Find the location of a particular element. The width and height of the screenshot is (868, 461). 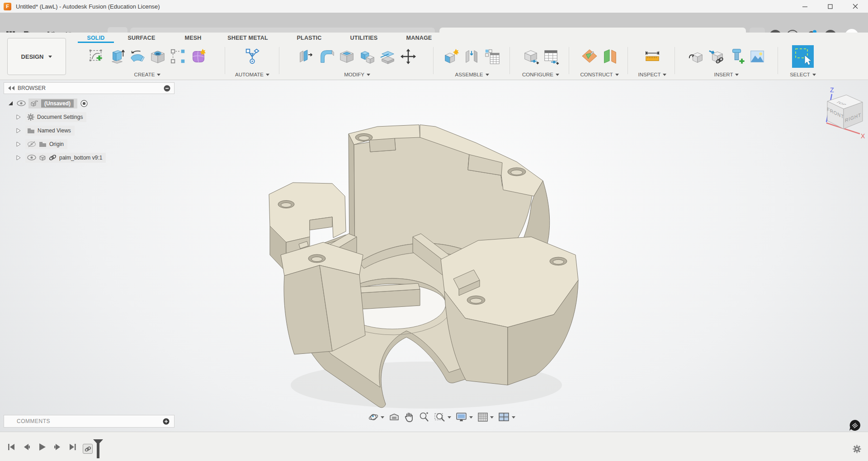

ribbon-tab-manage: MANAGE is located at coordinates (419, 38).